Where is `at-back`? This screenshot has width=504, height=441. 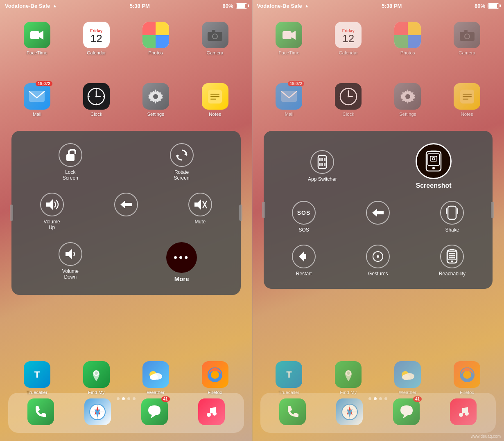 at-back is located at coordinates (126, 212).